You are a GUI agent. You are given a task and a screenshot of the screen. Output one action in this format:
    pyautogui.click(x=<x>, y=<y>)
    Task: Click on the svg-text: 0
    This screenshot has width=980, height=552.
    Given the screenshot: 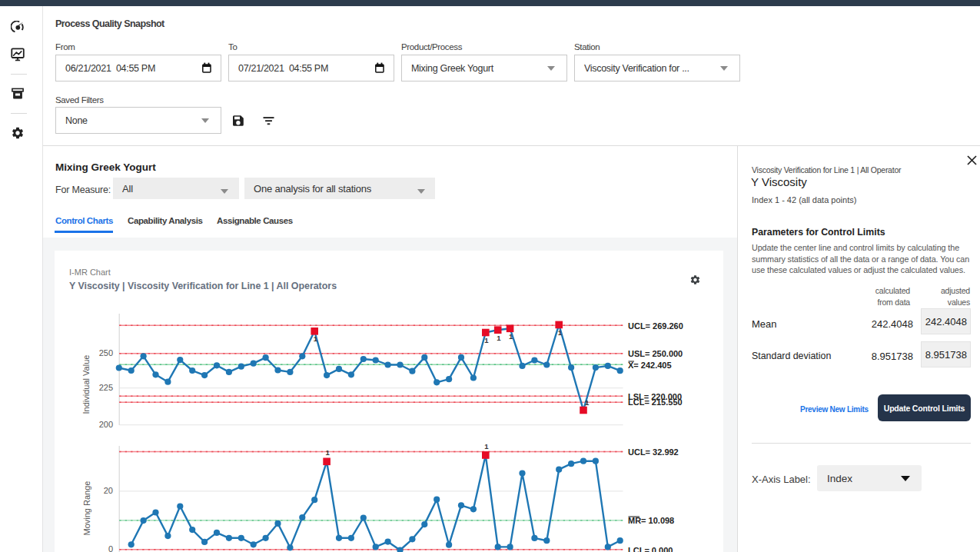 What is the action you would take?
    pyautogui.click(x=111, y=548)
    